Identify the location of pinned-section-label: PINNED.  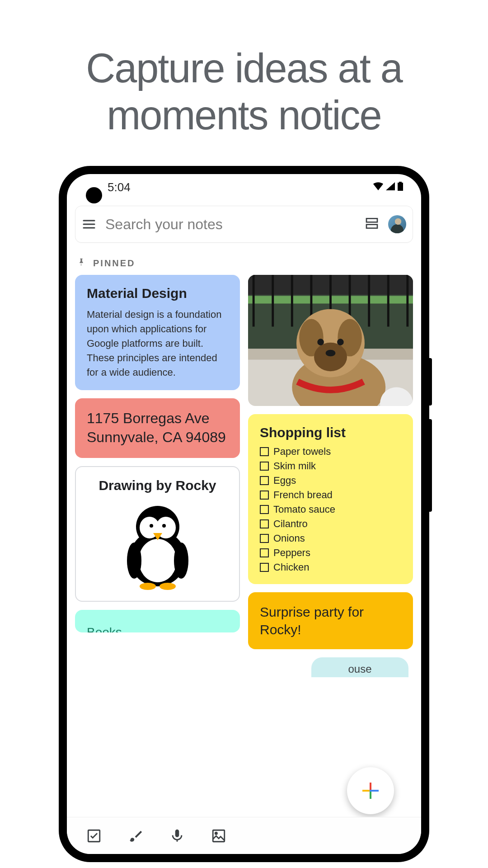
(244, 261).